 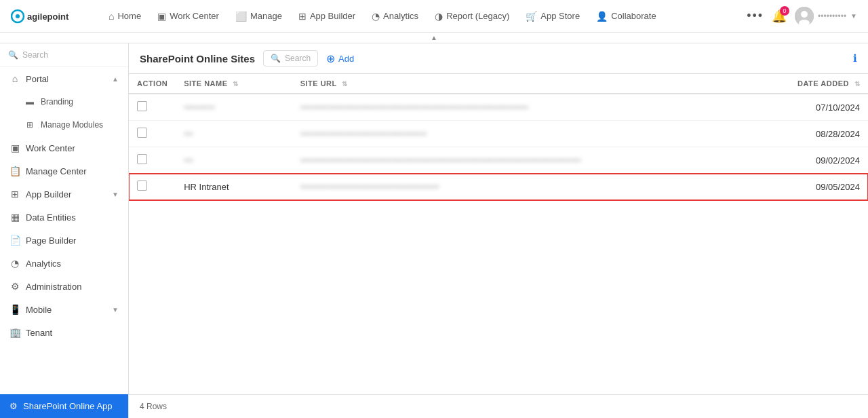 What do you see at coordinates (64, 240) in the screenshot?
I see `sidebar-item-page-builder: 📄 Page Builder` at bounding box center [64, 240].